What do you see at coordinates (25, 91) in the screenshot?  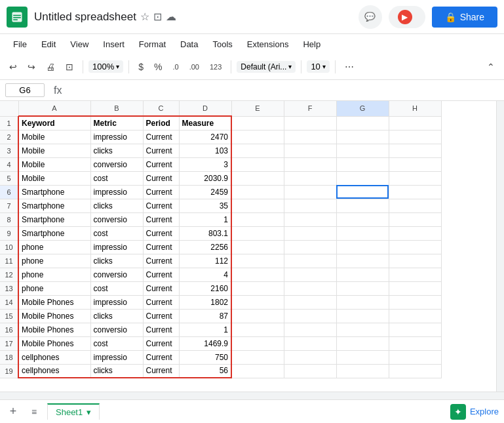 I see `cell-reference-input` at bounding box center [25, 91].